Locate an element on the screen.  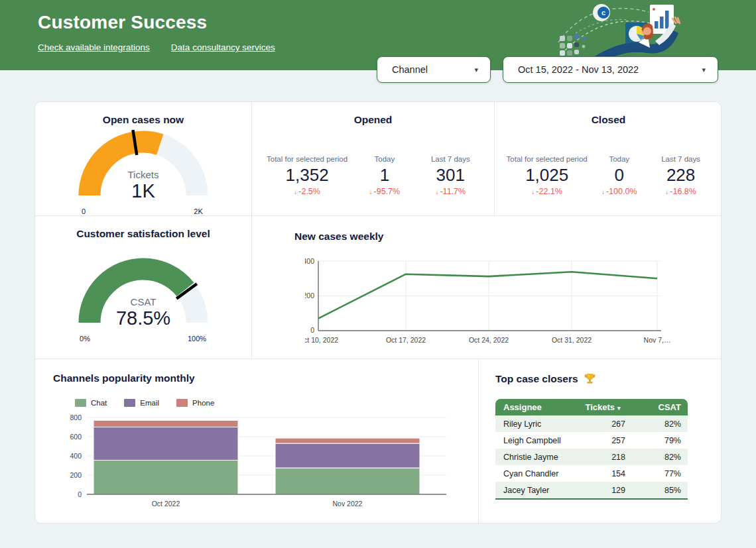
kpi-label: Total for selected period is located at coordinates (546, 159).